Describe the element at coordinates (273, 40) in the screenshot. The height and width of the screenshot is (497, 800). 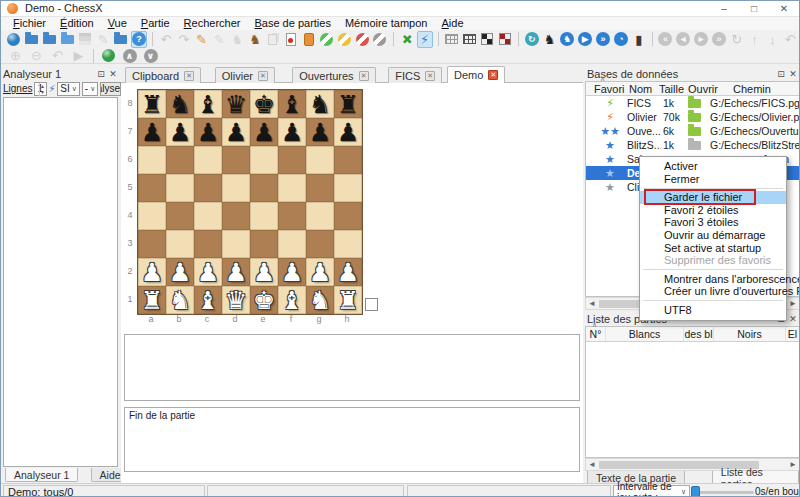
I see `copy-game-icon` at that location.